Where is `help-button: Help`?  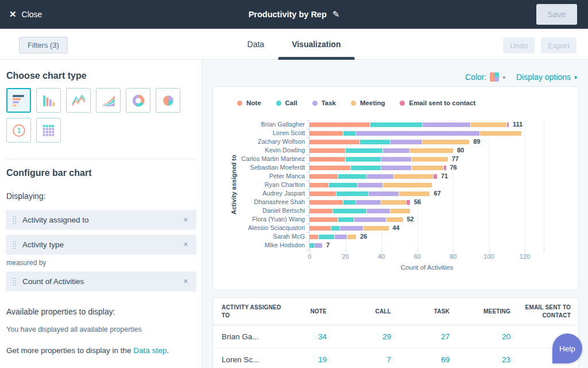
help-button: Help is located at coordinates (567, 348).